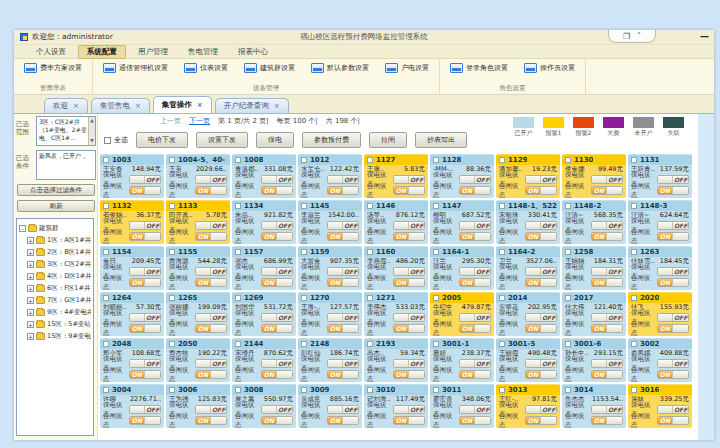  I want to click on restore-icon: ❐, so click(626, 36).